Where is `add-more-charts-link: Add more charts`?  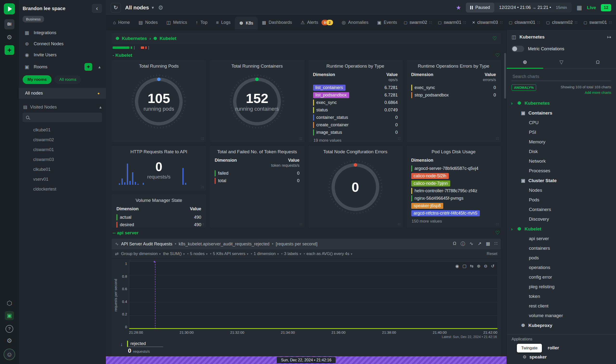
add-more-charts-link: Add more charts is located at coordinates (598, 92).